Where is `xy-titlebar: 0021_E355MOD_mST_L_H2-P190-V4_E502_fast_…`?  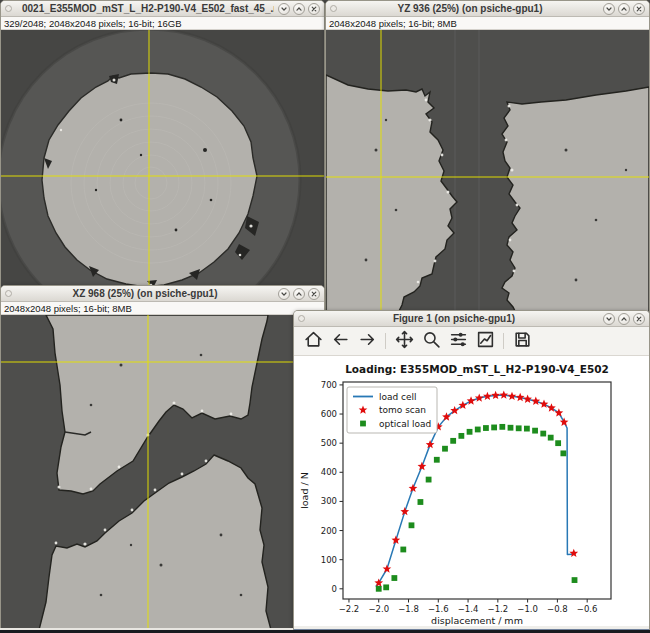 xy-titlebar: 0021_E355MOD_mST_L_H2-P190-V4_E502_fast_… is located at coordinates (162, 9).